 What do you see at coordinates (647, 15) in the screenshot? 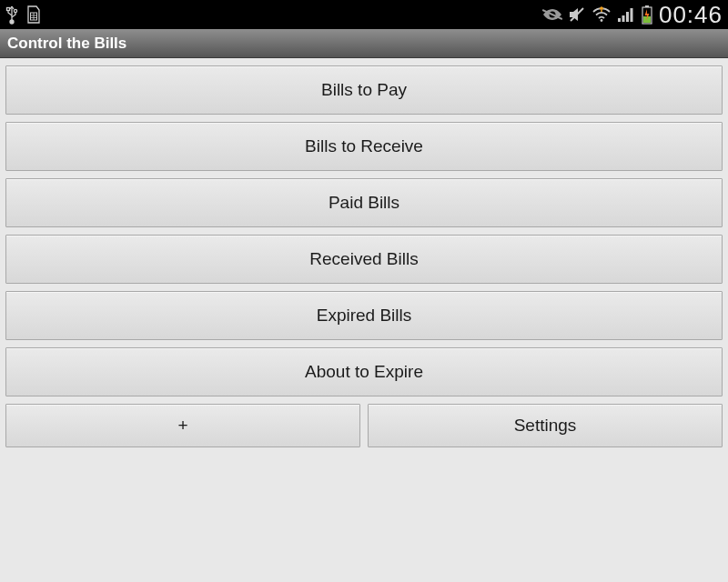
I see `battery-icon` at bounding box center [647, 15].